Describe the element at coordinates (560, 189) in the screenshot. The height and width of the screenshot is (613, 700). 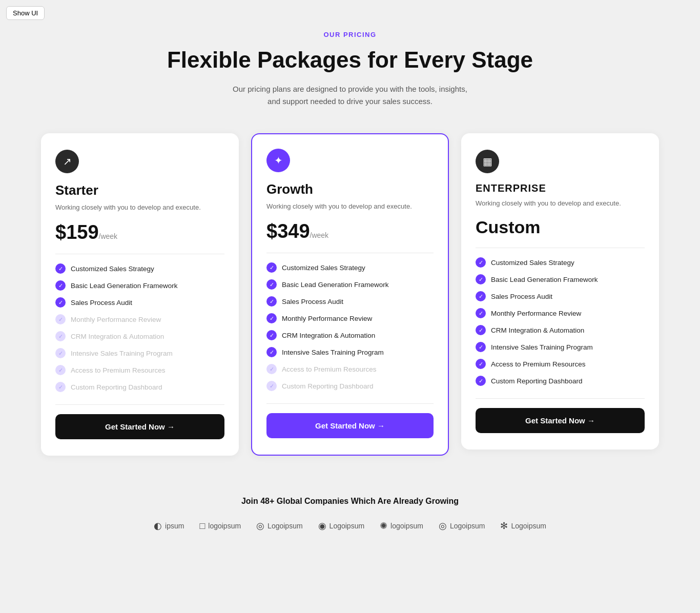
I see `plan-name: ENTERPRISE` at that location.